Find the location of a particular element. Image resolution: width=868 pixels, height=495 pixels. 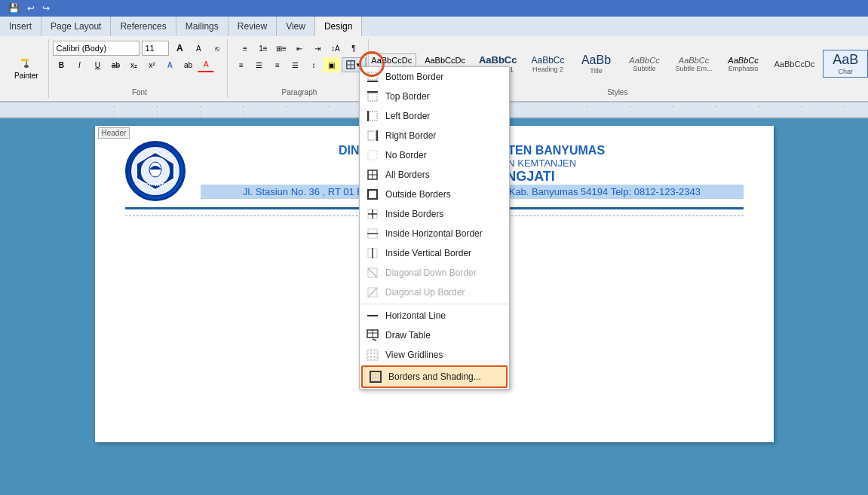

menu-inside-v-border: Inside Vertical Border is located at coordinates (434, 253).